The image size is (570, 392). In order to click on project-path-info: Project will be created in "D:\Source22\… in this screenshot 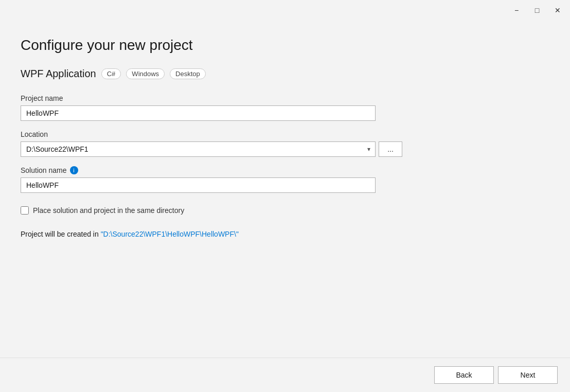, I will do `click(285, 234)`.